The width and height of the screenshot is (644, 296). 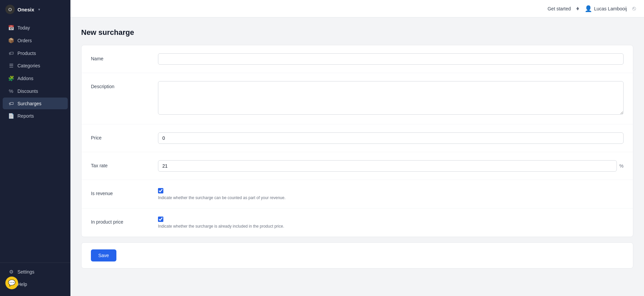 I want to click on name-row: Name, so click(x=357, y=59).